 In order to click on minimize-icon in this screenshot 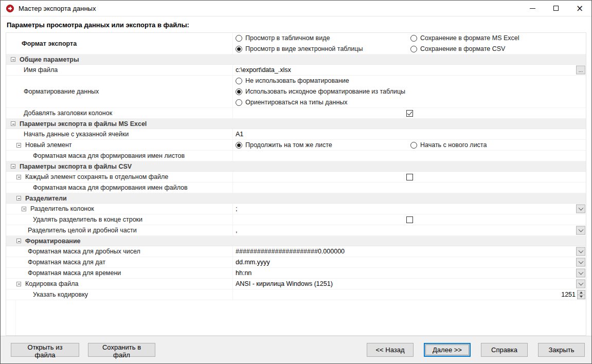, I will do `click(533, 8)`.